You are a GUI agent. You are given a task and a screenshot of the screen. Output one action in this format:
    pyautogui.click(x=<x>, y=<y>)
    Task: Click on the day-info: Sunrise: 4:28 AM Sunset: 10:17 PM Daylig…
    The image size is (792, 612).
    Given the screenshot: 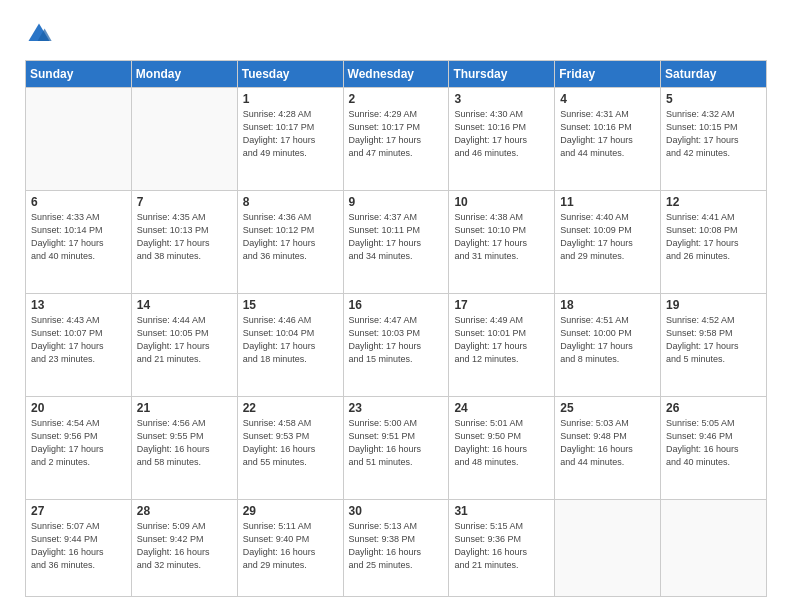 What is the action you would take?
    pyautogui.click(x=290, y=134)
    